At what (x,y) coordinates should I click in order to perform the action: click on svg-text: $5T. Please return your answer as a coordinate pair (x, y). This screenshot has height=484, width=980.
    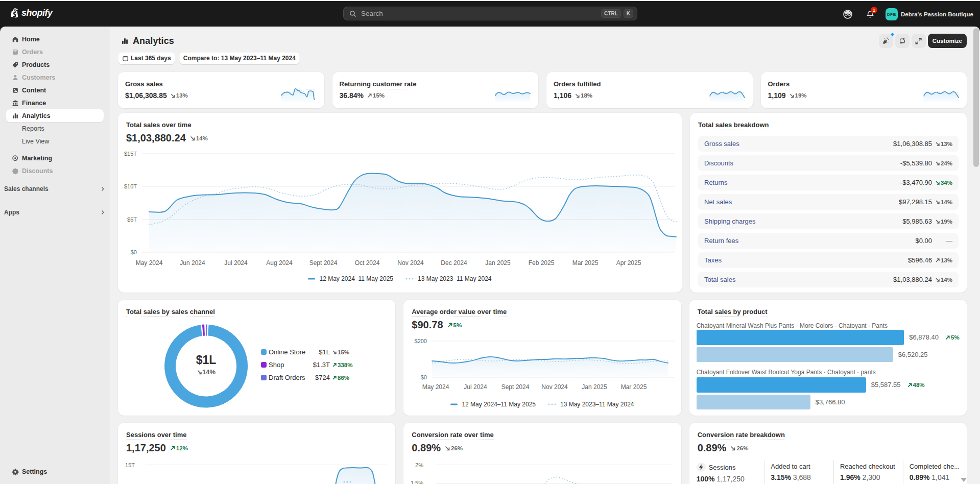
    Looking at the image, I should click on (132, 220).